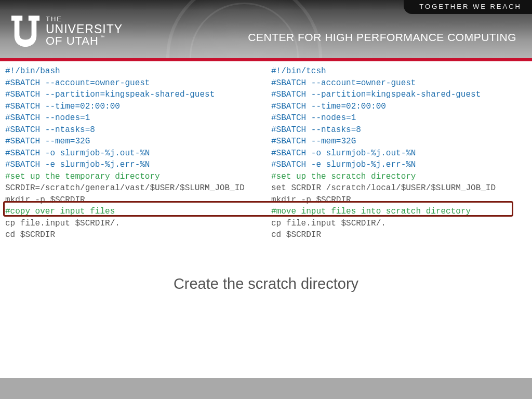  What do you see at coordinates (244, 29) in the screenshot?
I see `university-seal-watermark` at bounding box center [244, 29].